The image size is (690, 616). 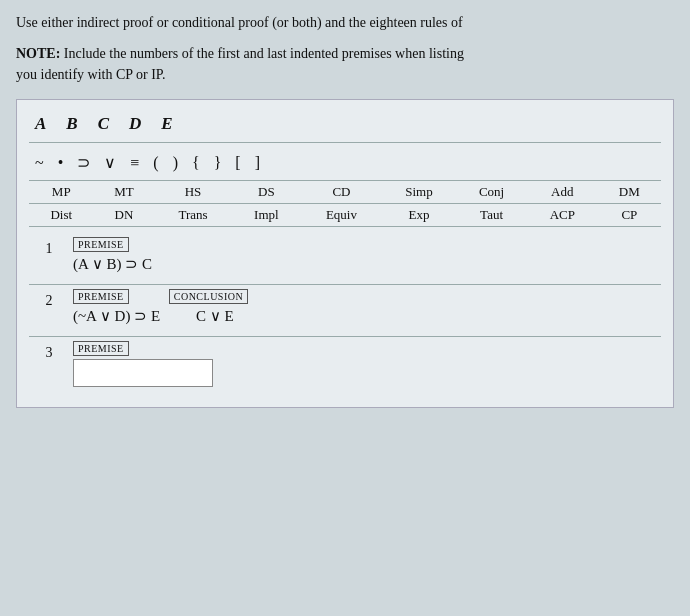 What do you see at coordinates (238, 163) in the screenshot?
I see `sym-lbracket: [` at bounding box center [238, 163].